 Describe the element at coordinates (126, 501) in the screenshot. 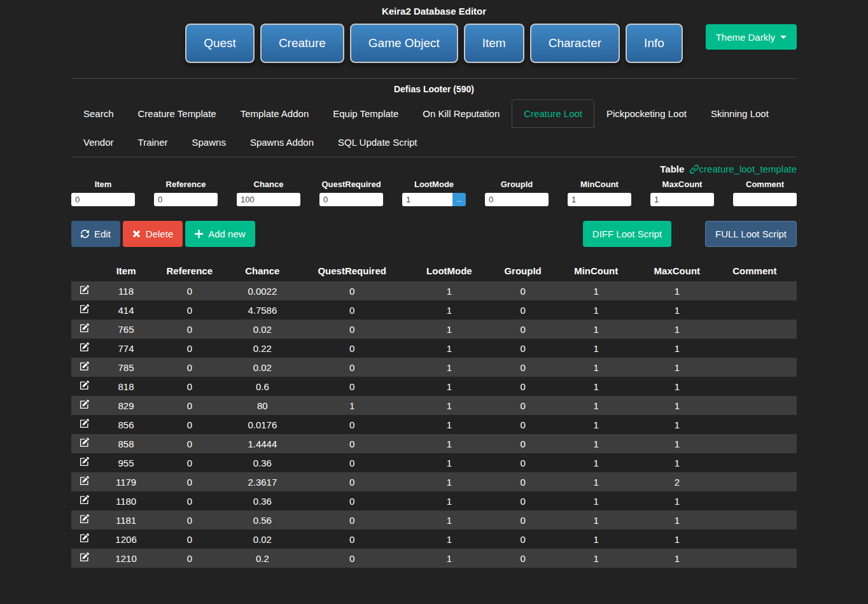

I see `cell-item: 1180` at that location.